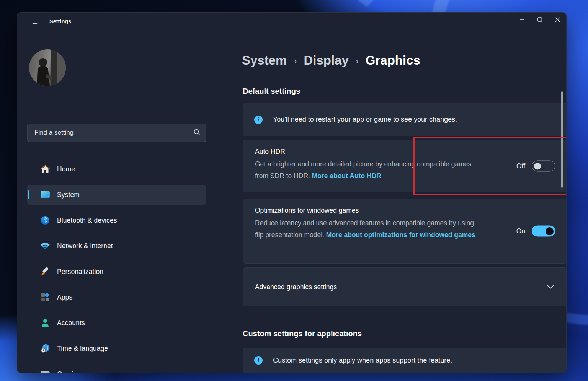  Describe the element at coordinates (80, 272) in the screenshot. I see `sidebar-item-label: Personalization` at that location.